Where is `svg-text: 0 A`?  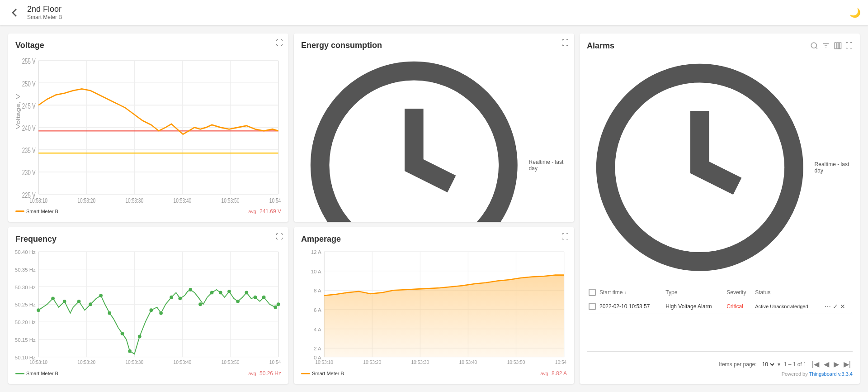 svg-text: 0 A is located at coordinates (317, 357).